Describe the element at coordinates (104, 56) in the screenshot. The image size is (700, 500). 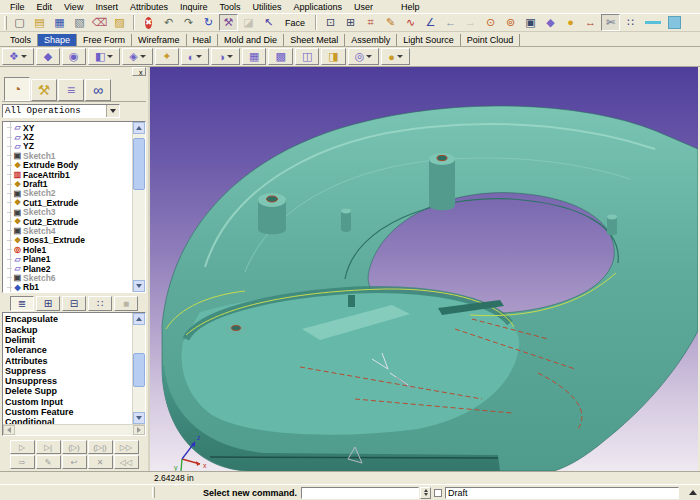
I see `sweep-icon: ◧` at that location.